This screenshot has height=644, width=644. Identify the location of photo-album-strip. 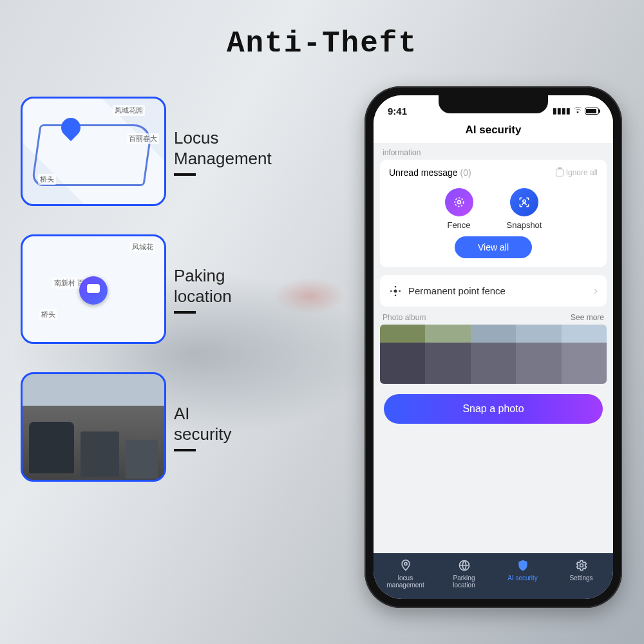
(493, 354).